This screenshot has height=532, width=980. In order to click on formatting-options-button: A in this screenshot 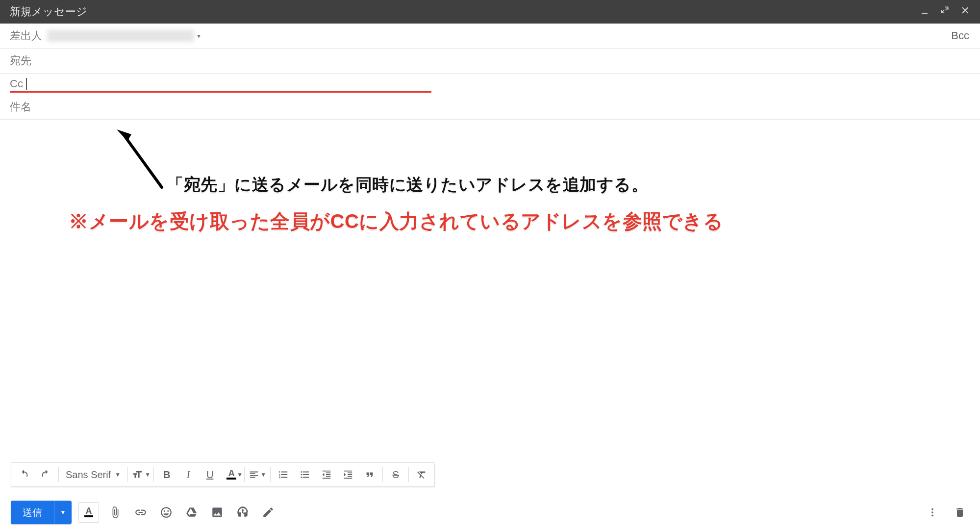, I will do `click(89, 512)`.